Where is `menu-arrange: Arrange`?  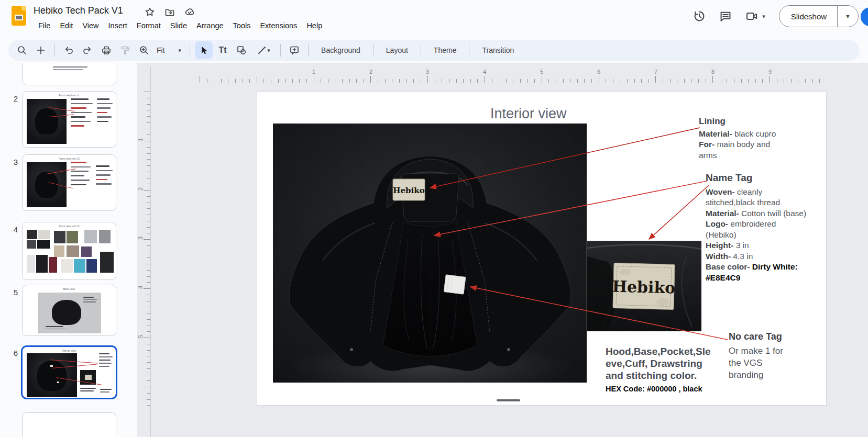
menu-arrange: Arrange is located at coordinates (210, 26).